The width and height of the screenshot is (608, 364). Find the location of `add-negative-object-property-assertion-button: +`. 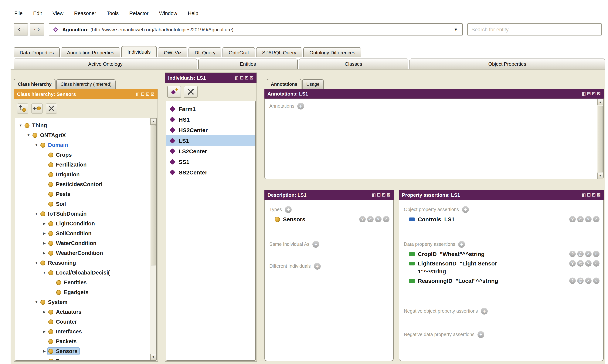

add-negative-object-property-assertion-button: + is located at coordinates (484, 311).